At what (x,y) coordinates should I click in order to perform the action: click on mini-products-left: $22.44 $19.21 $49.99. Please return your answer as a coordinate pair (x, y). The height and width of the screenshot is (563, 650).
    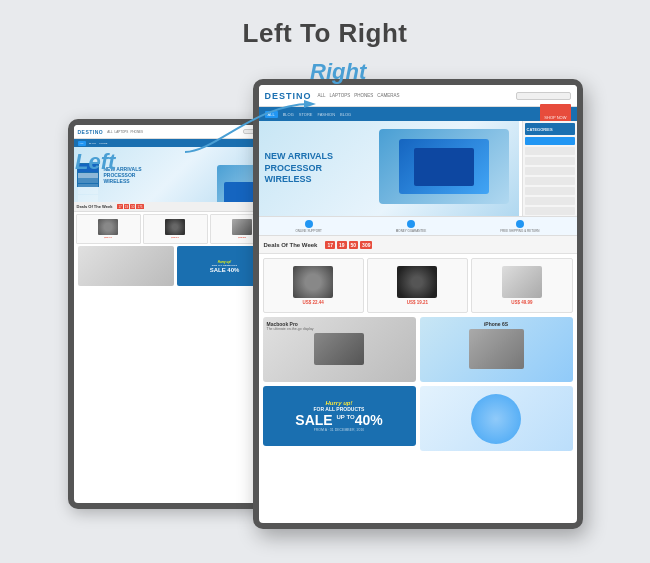
    Looking at the image, I should click on (176, 229).